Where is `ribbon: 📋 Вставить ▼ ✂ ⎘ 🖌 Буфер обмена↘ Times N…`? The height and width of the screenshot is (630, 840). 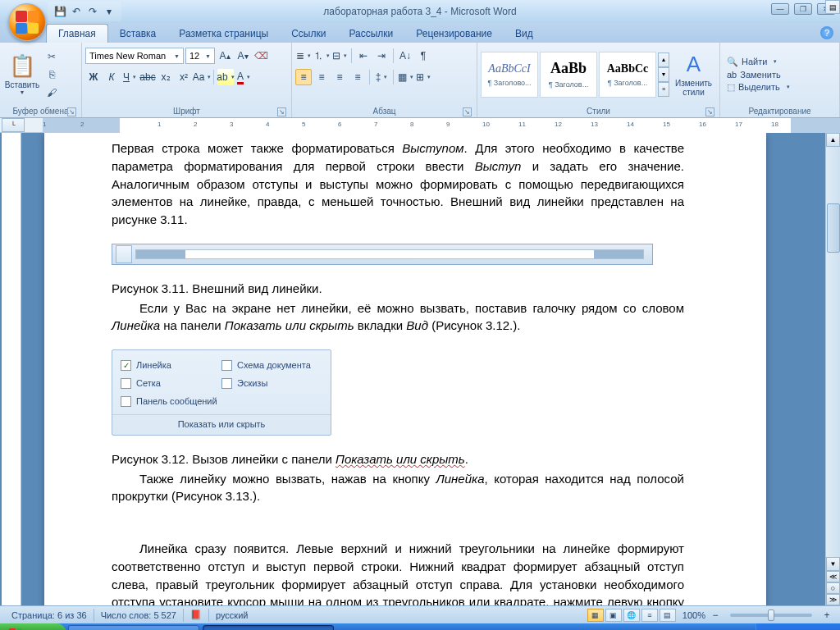
ribbon: 📋 Вставить ▼ ✂ ⎘ 🖌 Буфер обмена↘ Times N… is located at coordinates (420, 80).